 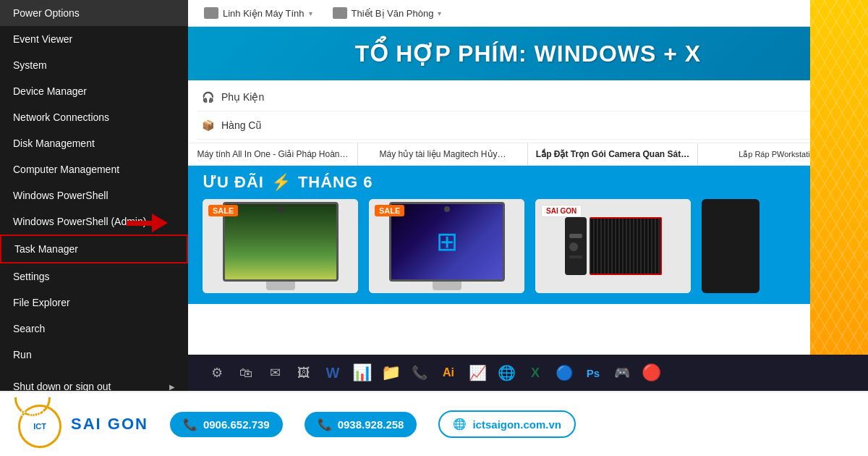 I want to click on menu-item-power-options: Power Options, so click(x=94, y=13).